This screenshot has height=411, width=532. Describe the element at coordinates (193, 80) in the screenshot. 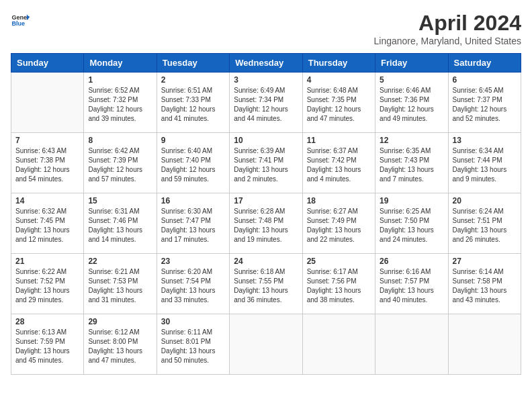

I see `day-number: 2` at that location.